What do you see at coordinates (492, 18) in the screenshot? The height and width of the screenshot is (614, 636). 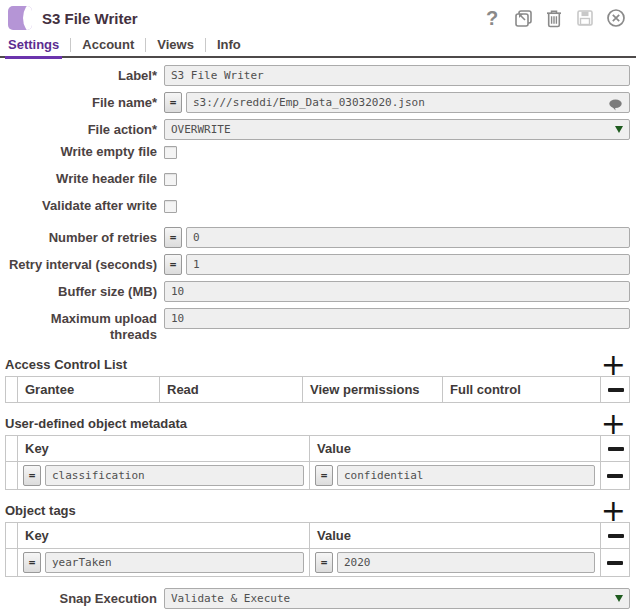 I see `help-glyph: ?` at bounding box center [492, 18].